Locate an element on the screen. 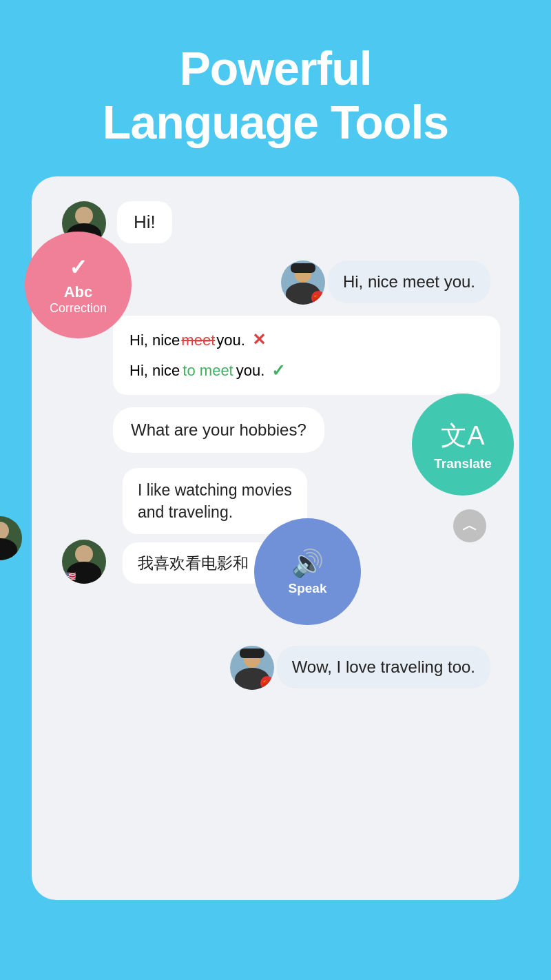  flag-us-3: 🇺🇸 is located at coordinates (70, 576).